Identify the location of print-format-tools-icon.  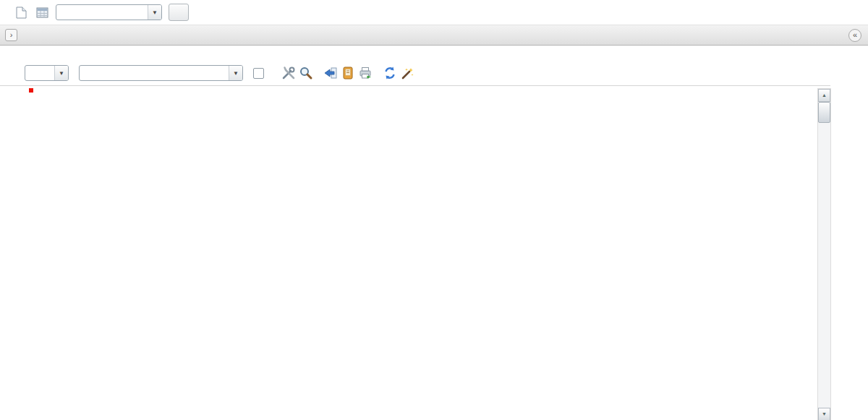
(289, 73).